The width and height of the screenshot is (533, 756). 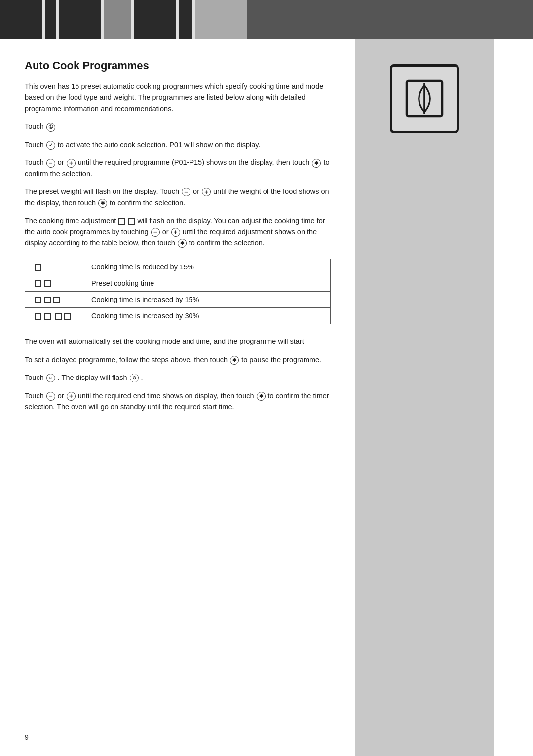 I want to click on circle-minus-icon-1: −, so click(x=51, y=163).